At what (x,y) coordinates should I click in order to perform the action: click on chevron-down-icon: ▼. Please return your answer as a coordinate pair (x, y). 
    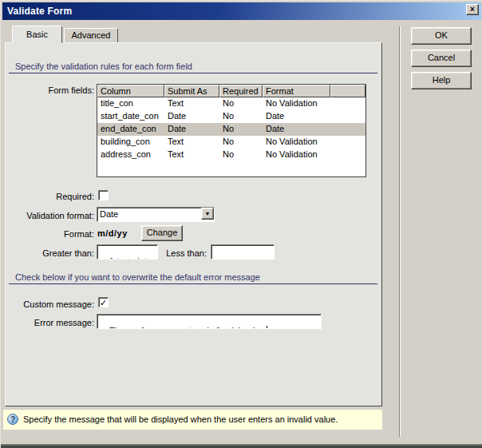
    Looking at the image, I should click on (207, 214).